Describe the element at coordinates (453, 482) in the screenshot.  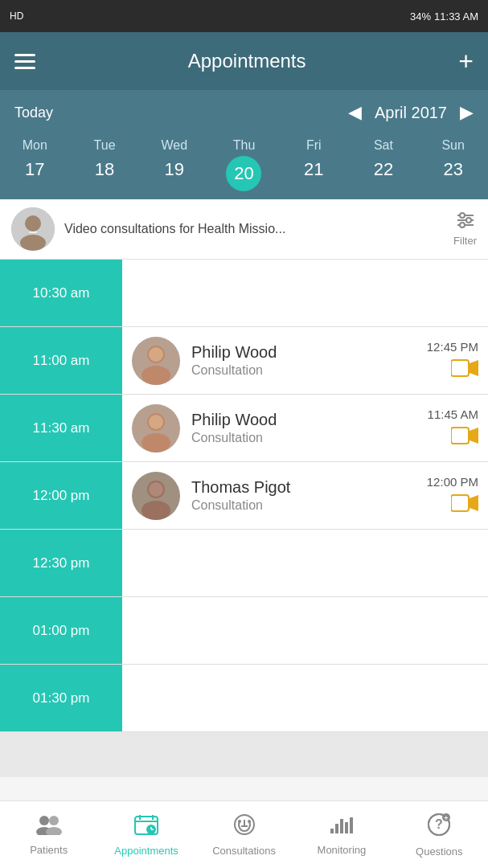
I see `slot-1200-time: 12:00 PM` at that location.